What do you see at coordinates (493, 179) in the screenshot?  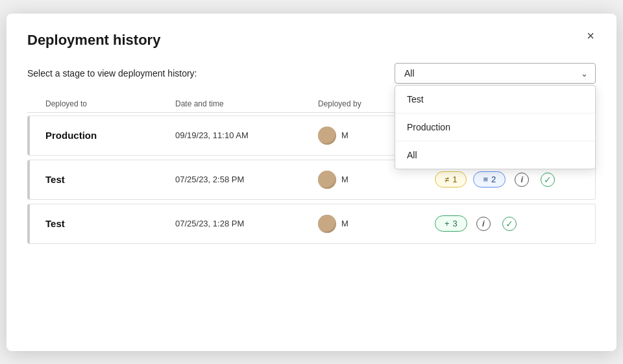 I see `badge-count: 2` at bounding box center [493, 179].